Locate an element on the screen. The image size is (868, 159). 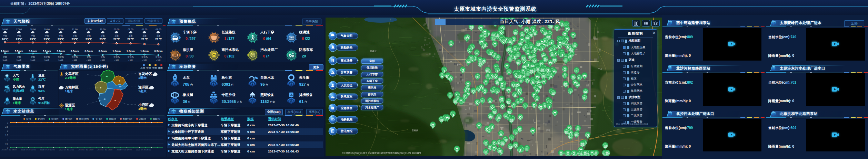
svg-text: 阳曲镇 is located at coordinates (373, 52).